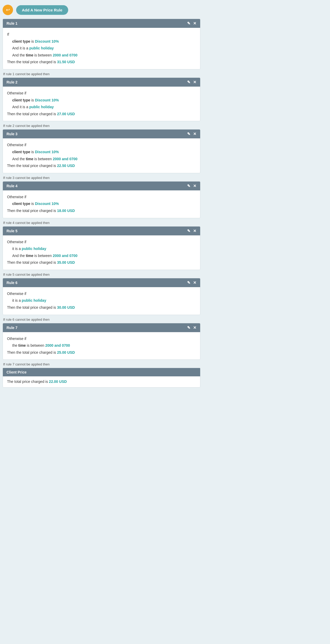  I want to click on rule-close-button-3: ✕, so click(195, 134).